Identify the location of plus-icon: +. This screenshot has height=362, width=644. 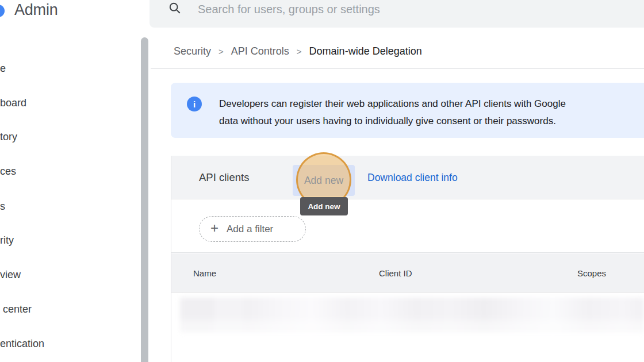
(214, 229).